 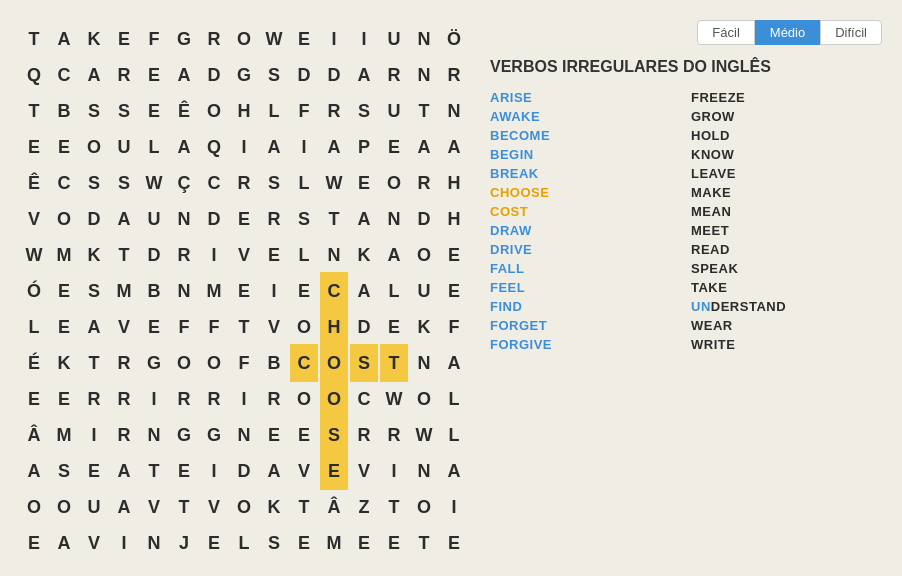 I want to click on cell-0-4: F, so click(x=154, y=39).